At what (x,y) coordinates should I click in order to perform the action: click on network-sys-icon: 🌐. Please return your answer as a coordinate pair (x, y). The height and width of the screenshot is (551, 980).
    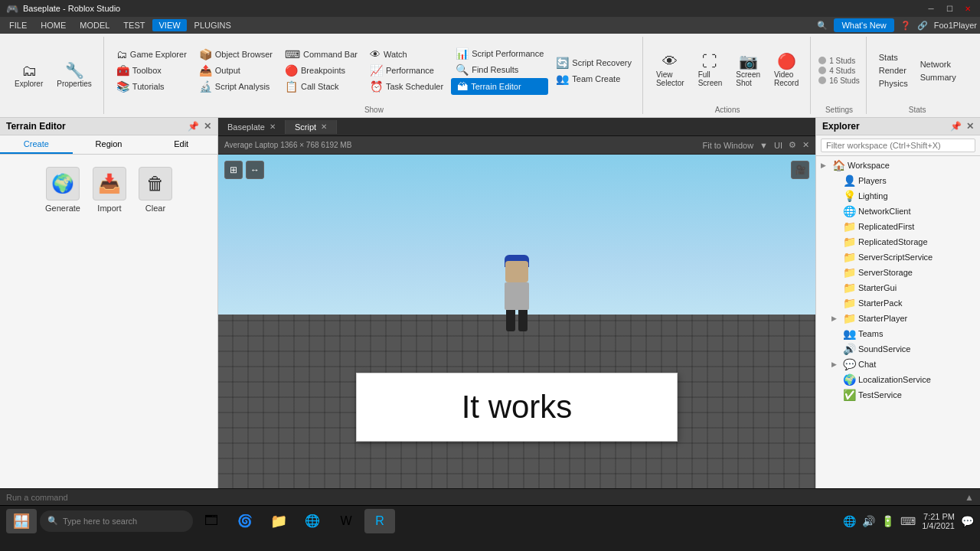
    Looking at the image, I should click on (850, 521).